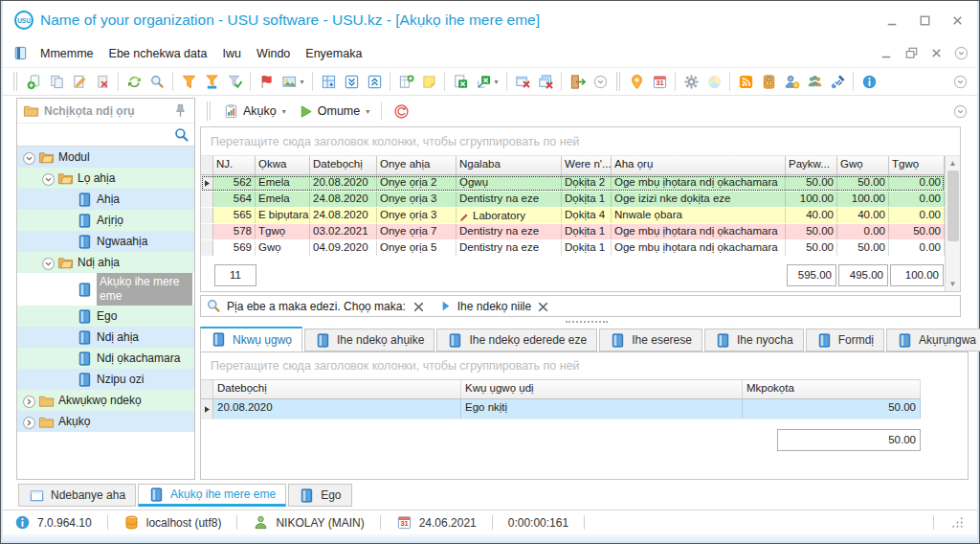 The height and width of the screenshot is (544, 980). What do you see at coordinates (953, 163) in the screenshot?
I see `scroll-up-arrow-icon: ▲` at bounding box center [953, 163].